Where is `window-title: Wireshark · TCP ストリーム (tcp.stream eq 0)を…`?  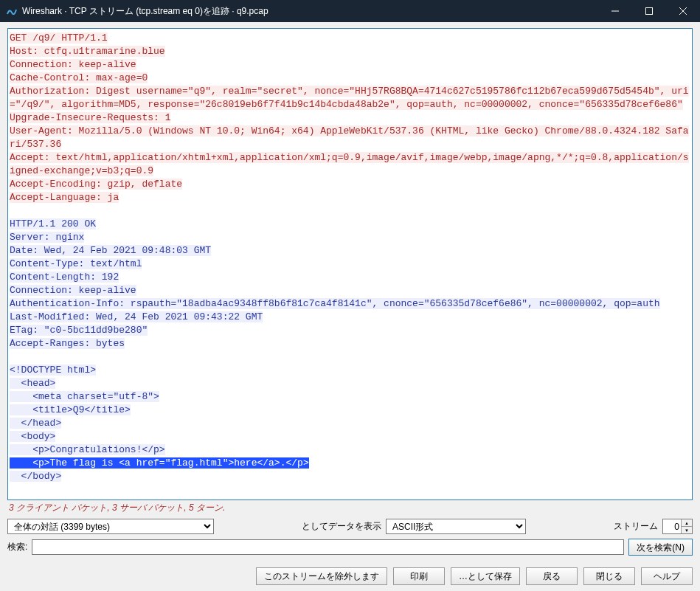
window-title: Wireshark · TCP ストリーム (tcp.stream eq 0)を… is located at coordinates (310, 12).